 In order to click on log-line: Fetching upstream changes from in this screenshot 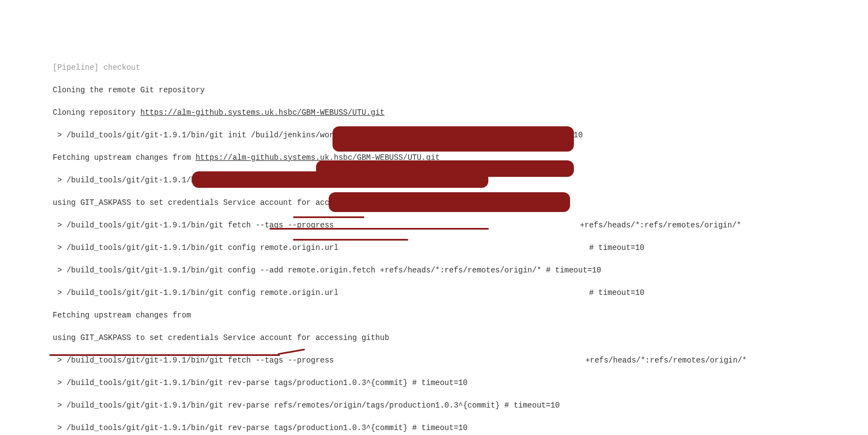, I will do `click(460, 315)`.